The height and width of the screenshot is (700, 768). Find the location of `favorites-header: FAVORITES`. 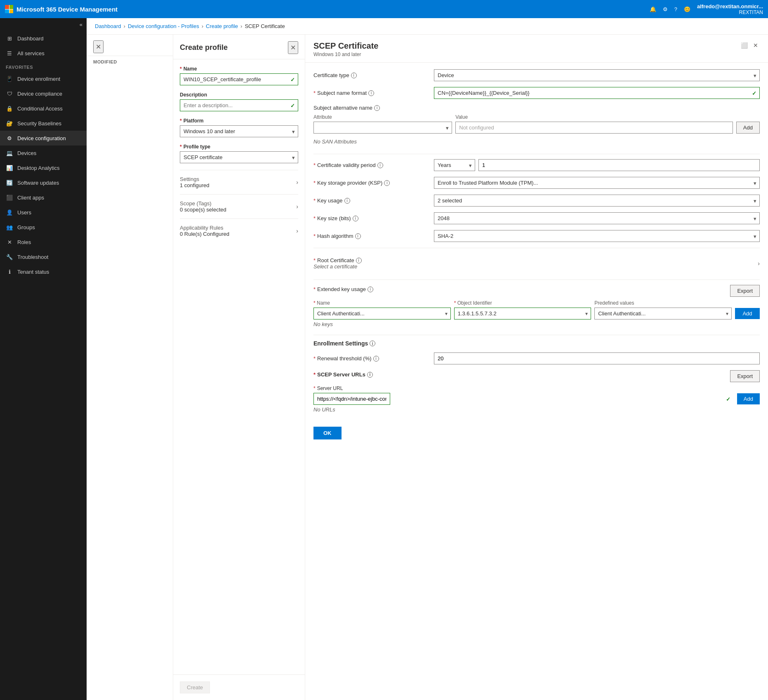

favorites-header: FAVORITES is located at coordinates (43, 66).